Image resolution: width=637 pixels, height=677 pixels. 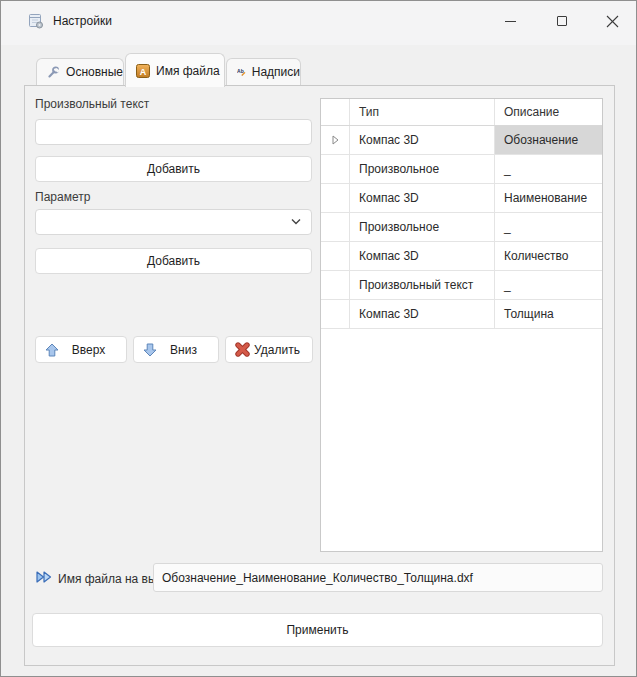 What do you see at coordinates (462, 314) in the screenshot?
I see `table-row: Компас 3D Толщина` at bounding box center [462, 314].